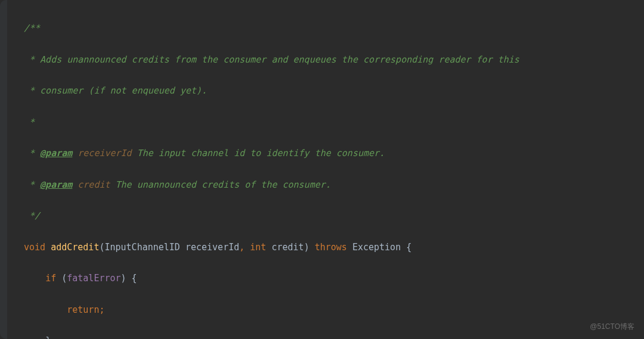 The image size is (644, 339). What do you see at coordinates (104, 153) in the screenshot?
I see `javadoc-param-name: receiverId` at bounding box center [104, 153].